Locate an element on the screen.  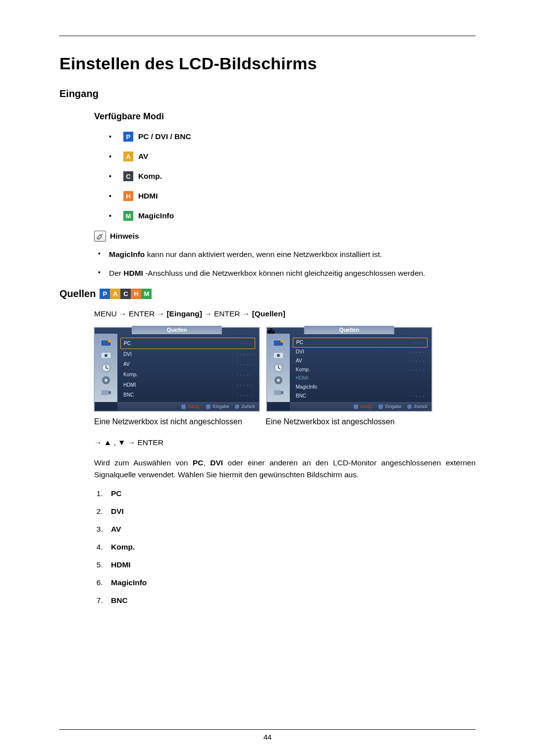
osd-row-label: Komp. is located at coordinates (131, 374).